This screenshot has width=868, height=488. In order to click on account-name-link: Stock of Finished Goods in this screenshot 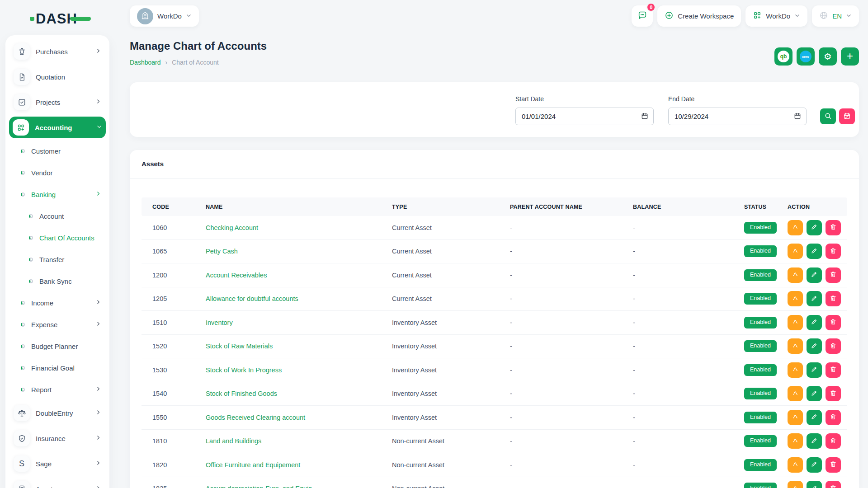, I will do `click(241, 394)`.